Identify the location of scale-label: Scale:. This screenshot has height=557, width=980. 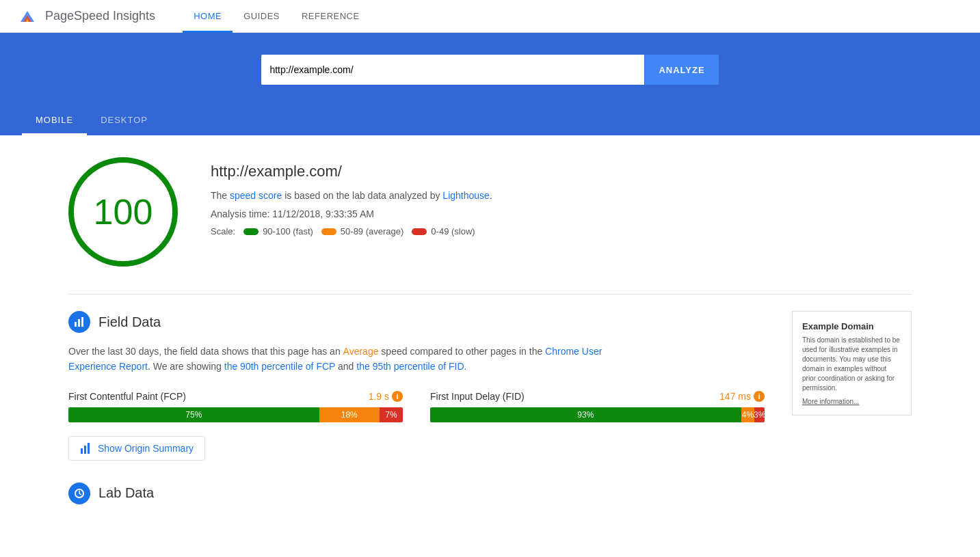
(223, 231).